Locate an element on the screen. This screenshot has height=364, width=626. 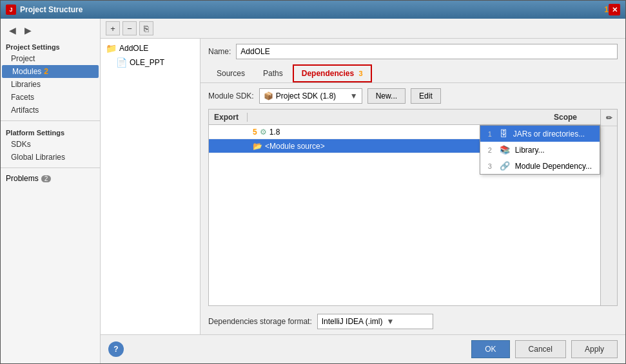
add-module-button: + is located at coordinates (113, 28).